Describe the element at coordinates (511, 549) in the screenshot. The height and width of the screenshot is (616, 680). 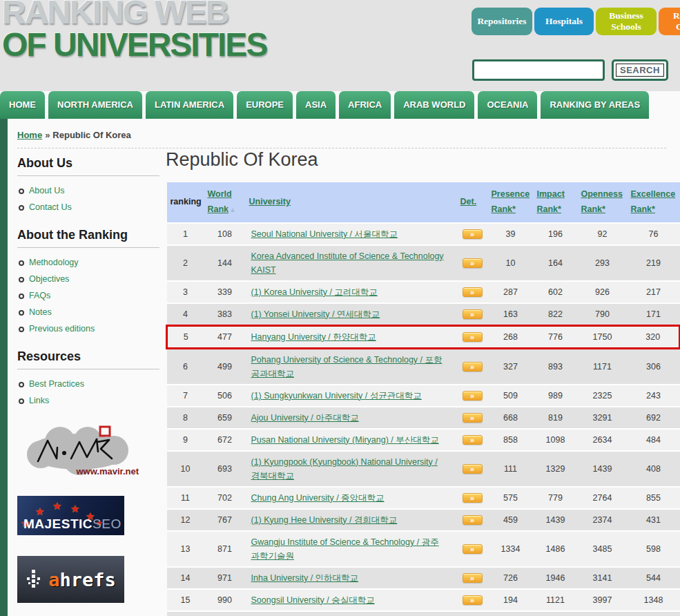
I see `presence-cell: 1334` at that location.